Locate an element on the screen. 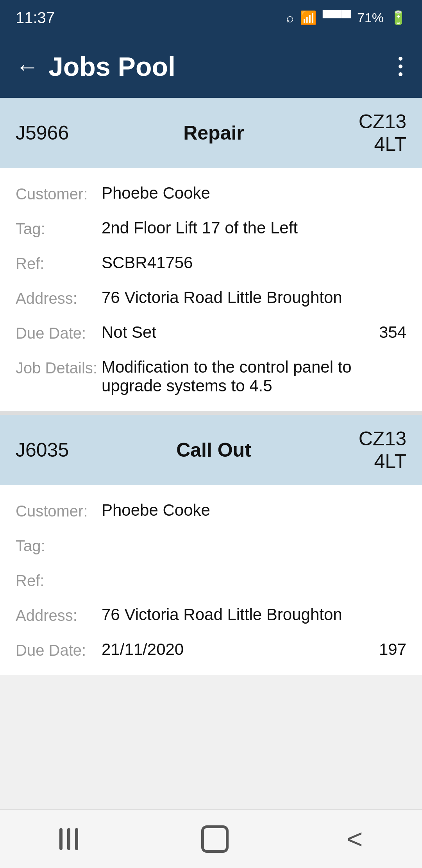  detail-row: Due Date: 21/11/2020 197 is located at coordinates (211, 650).